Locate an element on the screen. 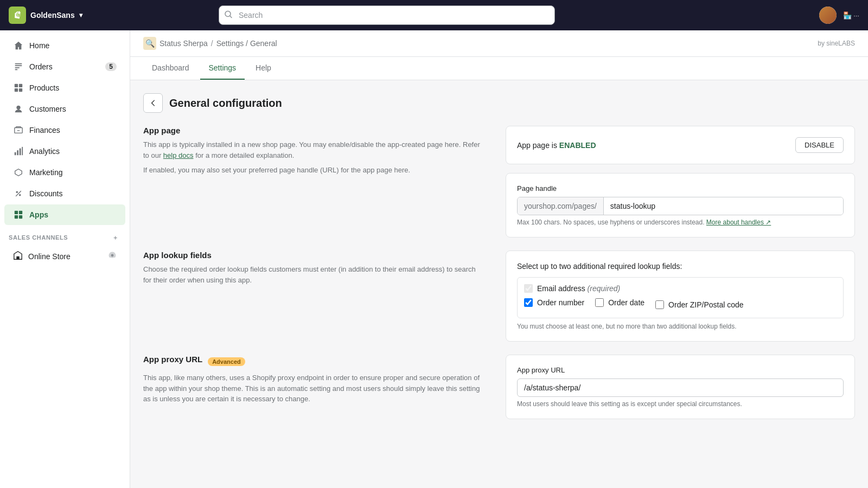 The image size is (868, 488). search-bar is located at coordinates (387, 15).